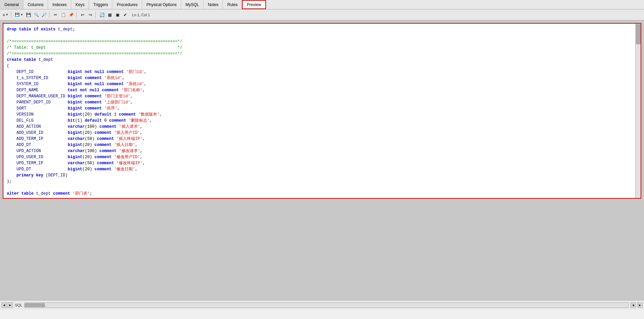 This screenshot has width=644, height=319. What do you see at coordinates (213, 5) in the screenshot?
I see `tab-notes: Notes` at bounding box center [213, 5].